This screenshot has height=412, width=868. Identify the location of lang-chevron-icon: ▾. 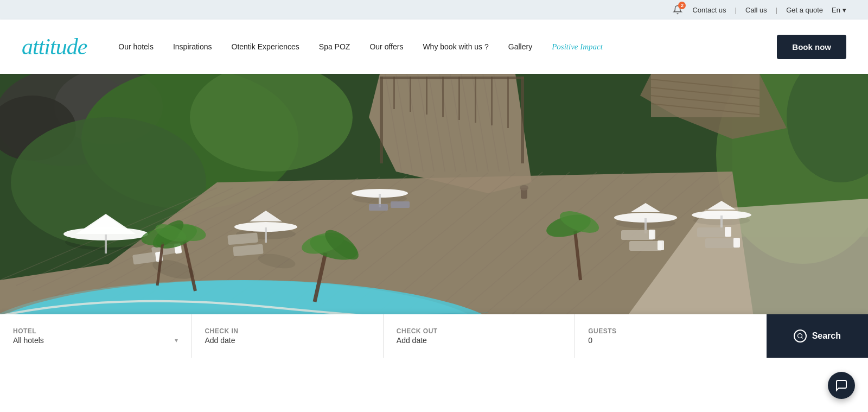
(844, 10).